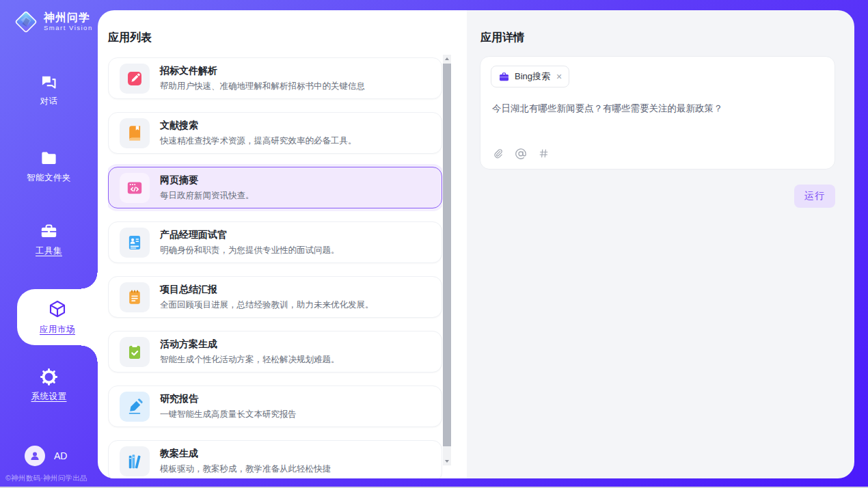  Describe the element at coordinates (275, 133) in the screenshot. I see `app-card-2: 文献搜索快速精准查找学术资源，提高研究效率的必备工具。` at that location.